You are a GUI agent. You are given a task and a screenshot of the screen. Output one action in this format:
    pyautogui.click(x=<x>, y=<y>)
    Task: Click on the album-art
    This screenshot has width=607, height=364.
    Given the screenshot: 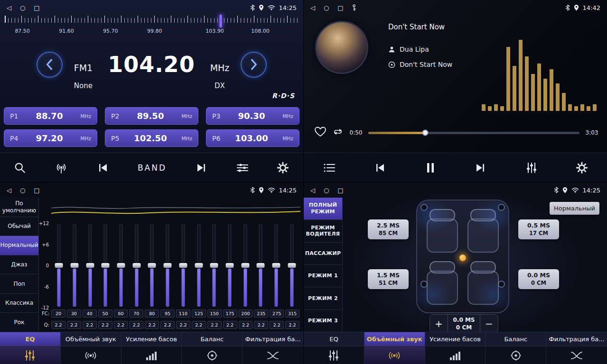 What is the action you would take?
    pyautogui.click(x=342, y=47)
    